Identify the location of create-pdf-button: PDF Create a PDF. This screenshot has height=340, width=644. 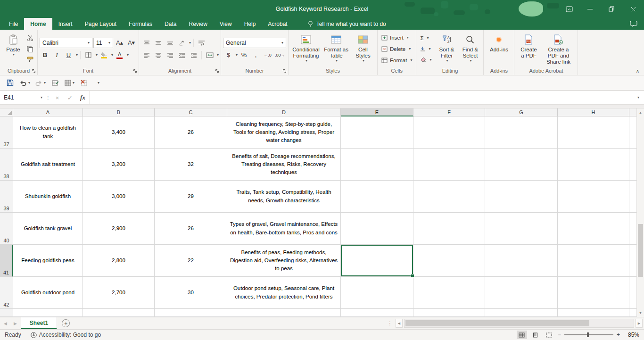
(528, 49).